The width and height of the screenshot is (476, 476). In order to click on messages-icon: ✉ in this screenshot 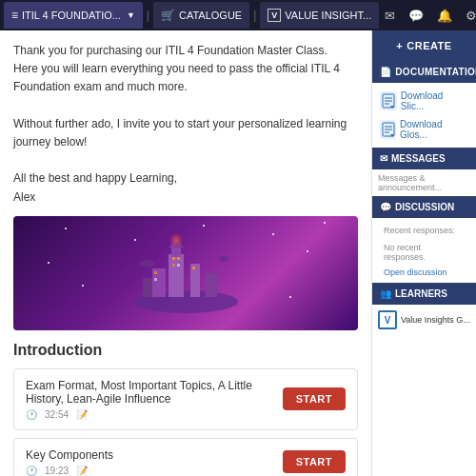, I will do `click(384, 158)`.